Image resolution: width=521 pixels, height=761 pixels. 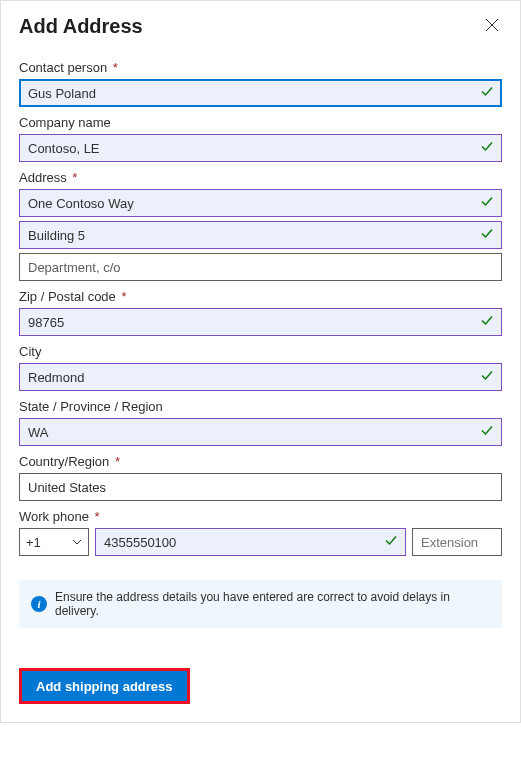 I want to click on contact-person-field: Contact person *, so click(x=260, y=84).